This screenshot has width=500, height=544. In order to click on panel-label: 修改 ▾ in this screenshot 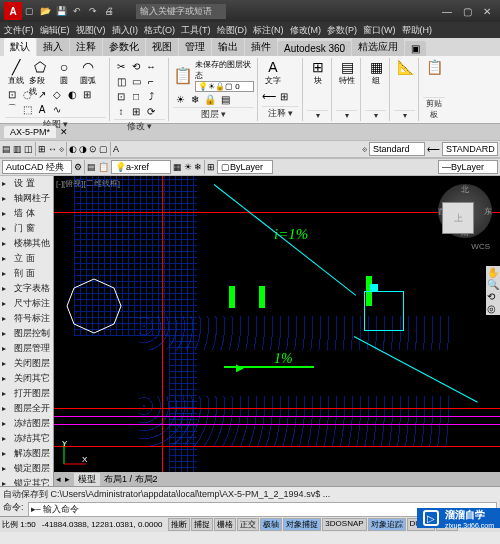, I will do `click(140, 126)`.